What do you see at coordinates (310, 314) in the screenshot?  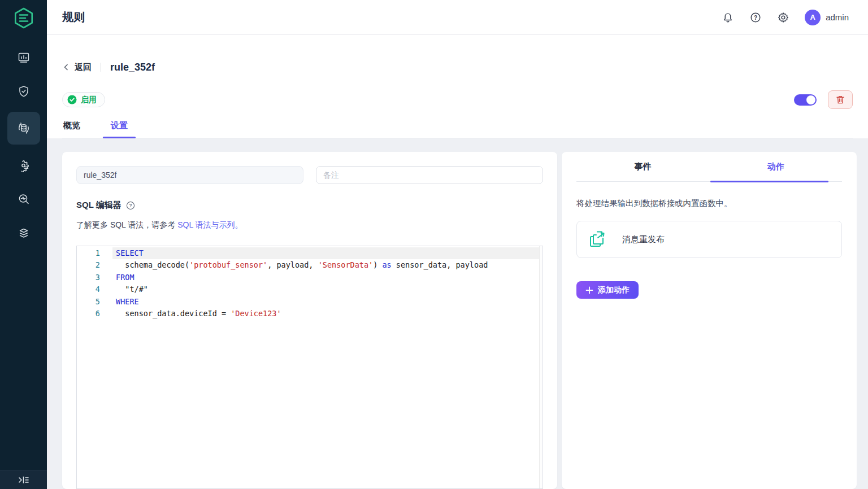 I see `code-line: 6 sensor_data.deviceId = 'Device123'` at bounding box center [310, 314].